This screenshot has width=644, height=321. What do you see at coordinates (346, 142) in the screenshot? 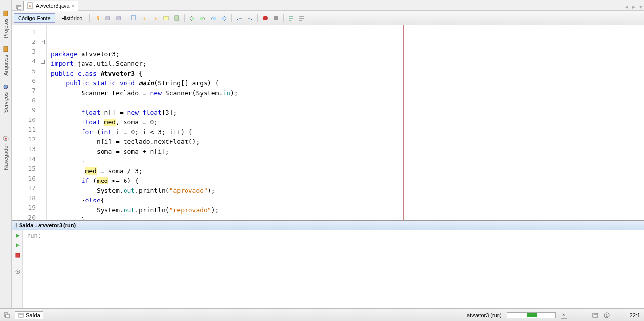
I see `code-line: n[i] = teclado.nextFloat();` at bounding box center [346, 142].